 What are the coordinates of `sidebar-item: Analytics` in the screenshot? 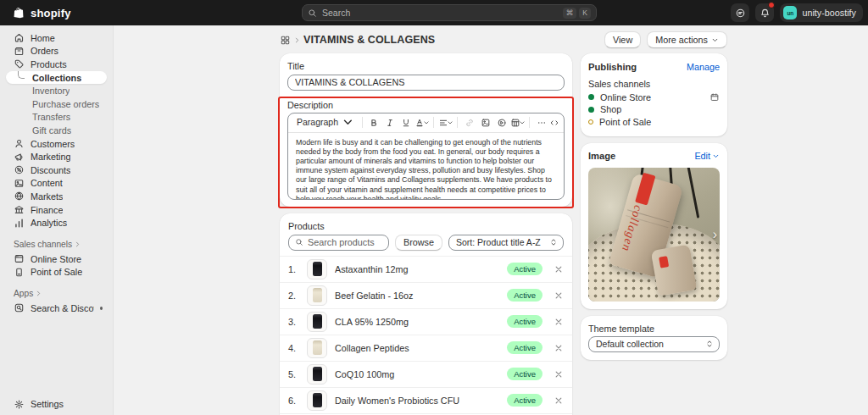 It's located at (56, 223).